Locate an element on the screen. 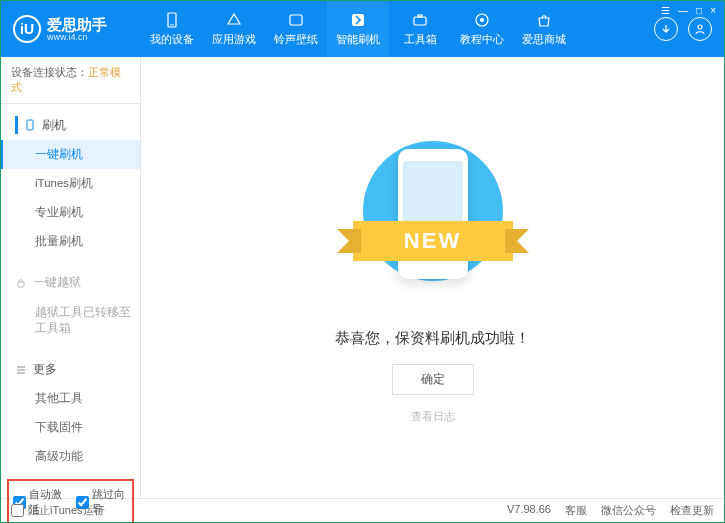  nav-label: 爱思商城 is located at coordinates (544, 40).